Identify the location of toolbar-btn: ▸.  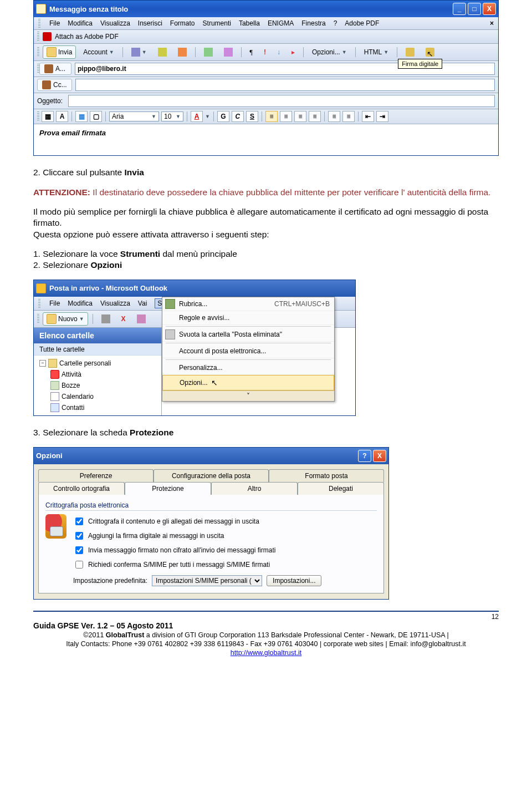
(293, 52).